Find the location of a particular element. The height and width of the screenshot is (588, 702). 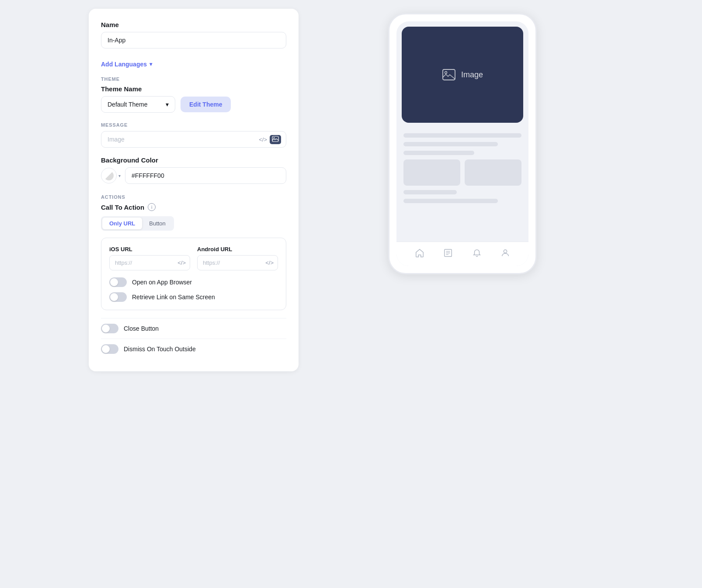

color-hex-input is located at coordinates (205, 176).